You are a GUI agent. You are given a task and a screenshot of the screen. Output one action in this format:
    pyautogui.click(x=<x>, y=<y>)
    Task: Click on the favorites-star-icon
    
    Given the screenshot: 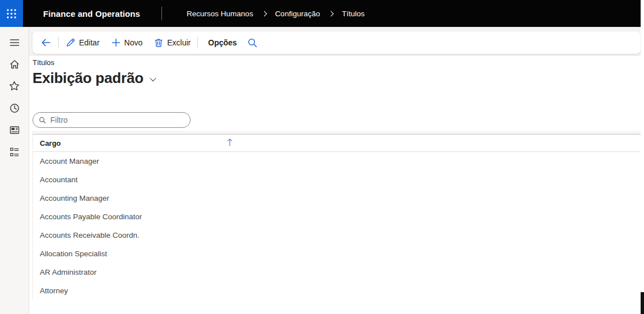 What is the action you would take?
    pyautogui.click(x=15, y=86)
    